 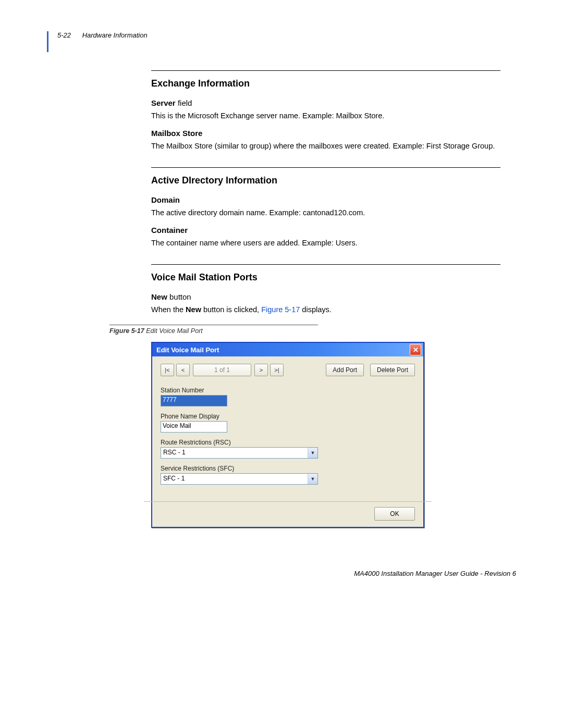 I want to click on section-title-exchange: Exchange Information, so click(x=326, y=83).